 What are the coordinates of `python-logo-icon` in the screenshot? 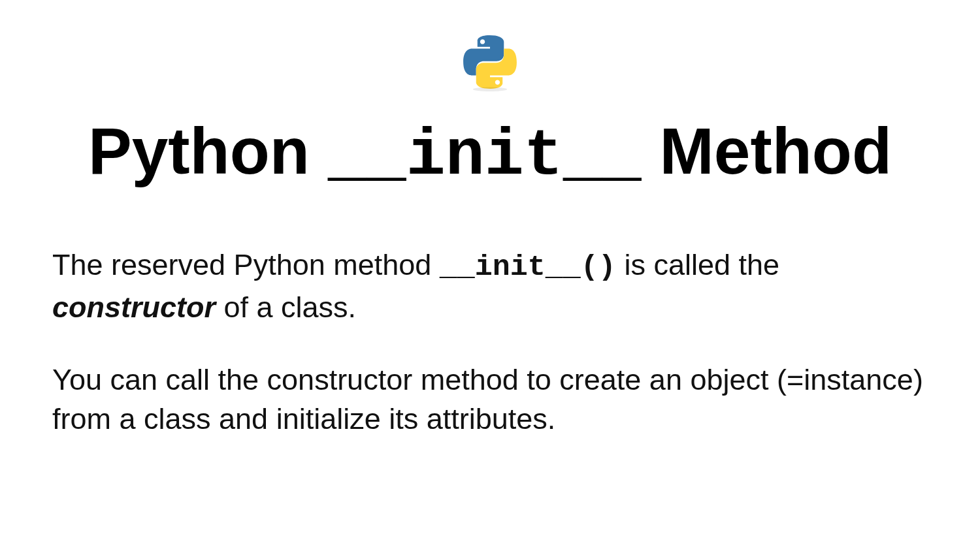 It's located at (490, 63).